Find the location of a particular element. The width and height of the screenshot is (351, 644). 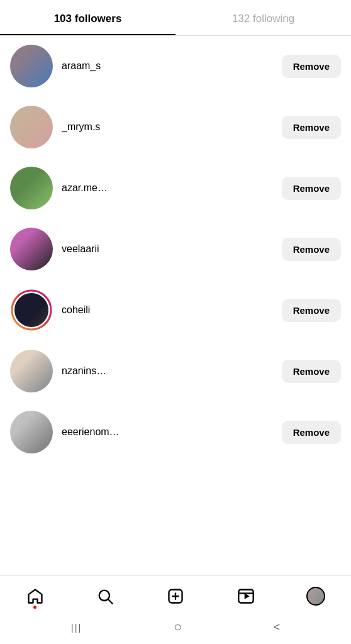

avatar-with-story is located at coordinates (31, 310).